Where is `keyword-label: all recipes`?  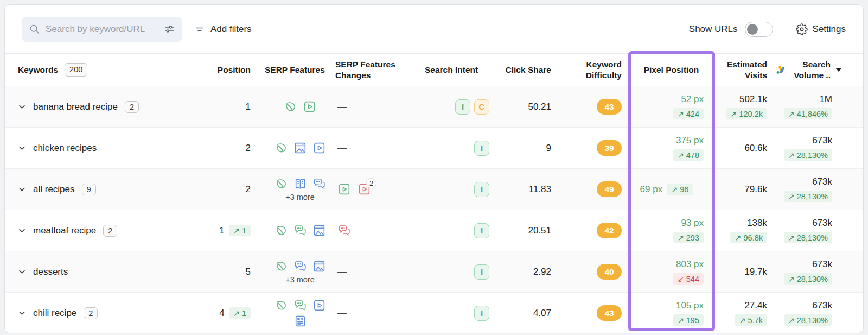
keyword-label: all recipes is located at coordinates (54, 189).